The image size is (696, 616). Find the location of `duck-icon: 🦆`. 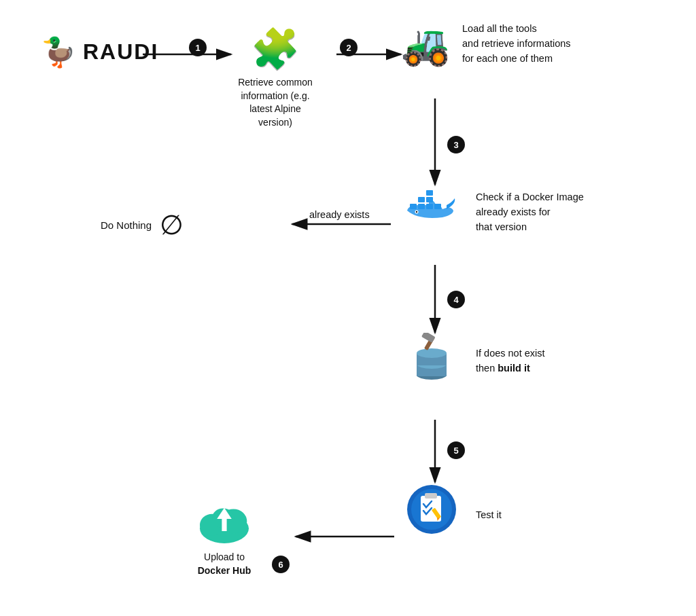

duck-icon: 🦆 is located at coordinates (58, 52).